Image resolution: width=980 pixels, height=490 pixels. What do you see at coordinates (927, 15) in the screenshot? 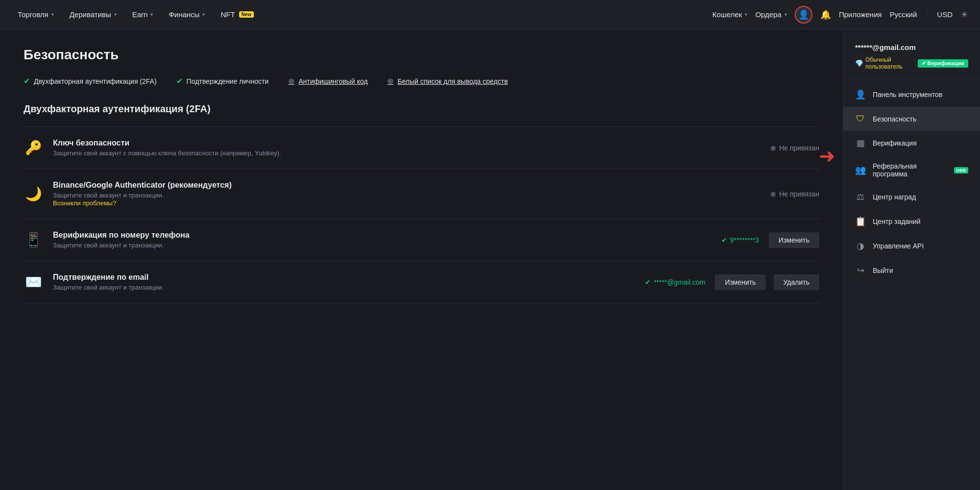
I see `nav-divider` at bounding box center [927, 15].